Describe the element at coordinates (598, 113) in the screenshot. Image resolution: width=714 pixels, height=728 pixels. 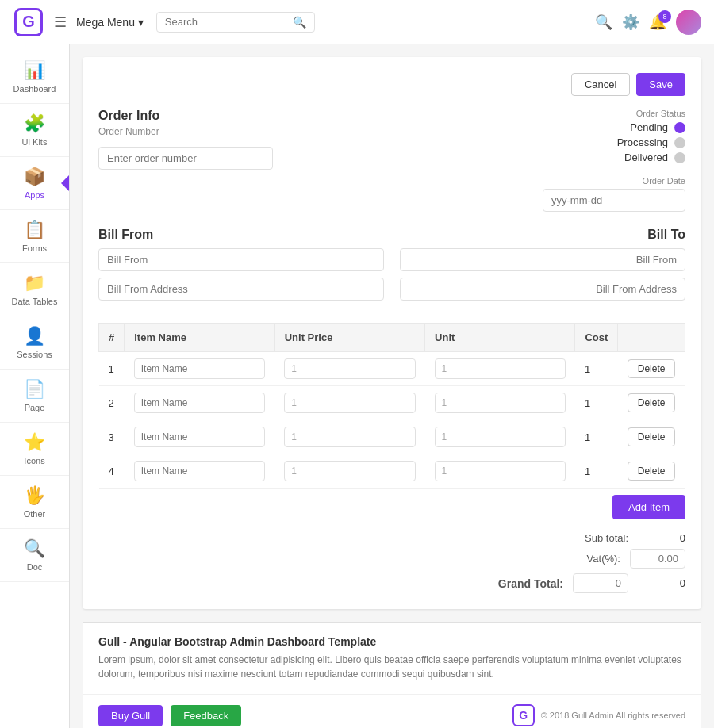
I see `order-status-label: Order Status` at that location.